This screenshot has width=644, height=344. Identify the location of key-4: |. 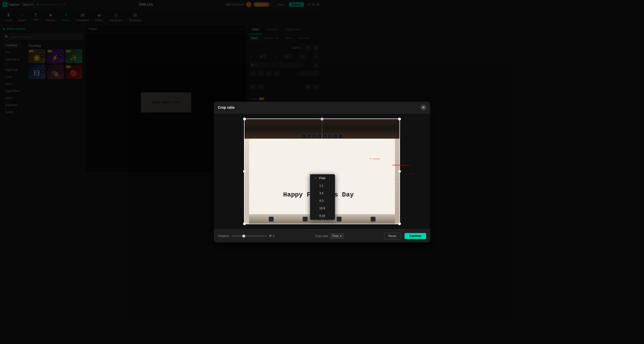
(319, 136).